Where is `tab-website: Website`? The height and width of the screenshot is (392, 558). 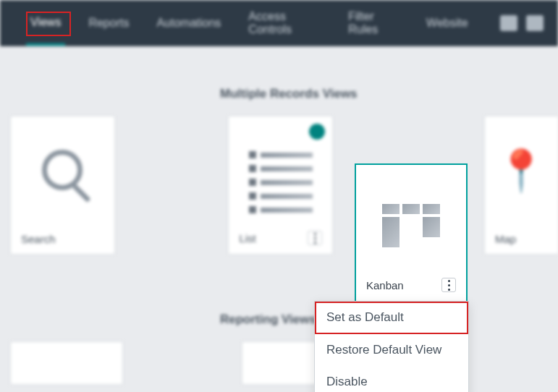 tab-website: Website is located at coordinates (447, 23).